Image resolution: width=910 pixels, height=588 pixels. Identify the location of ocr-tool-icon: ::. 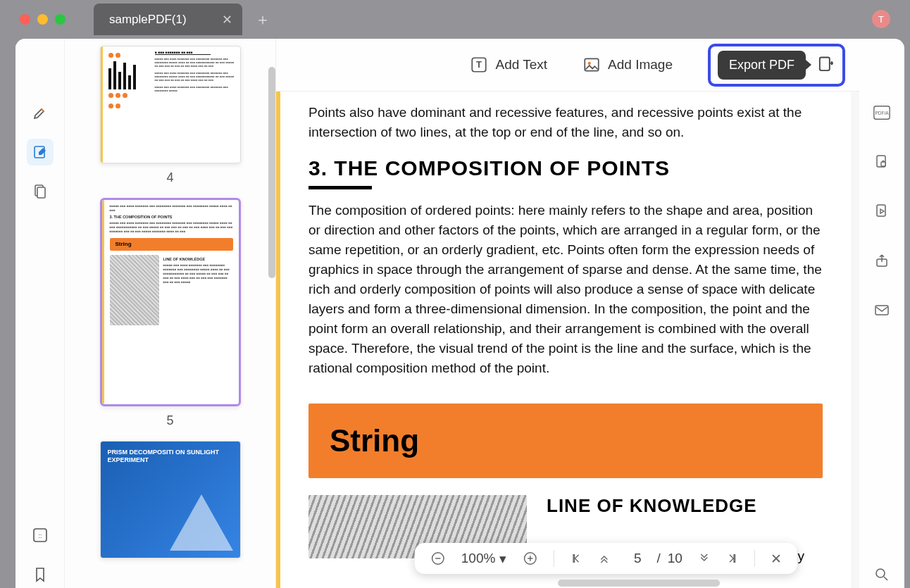
(40, 535).